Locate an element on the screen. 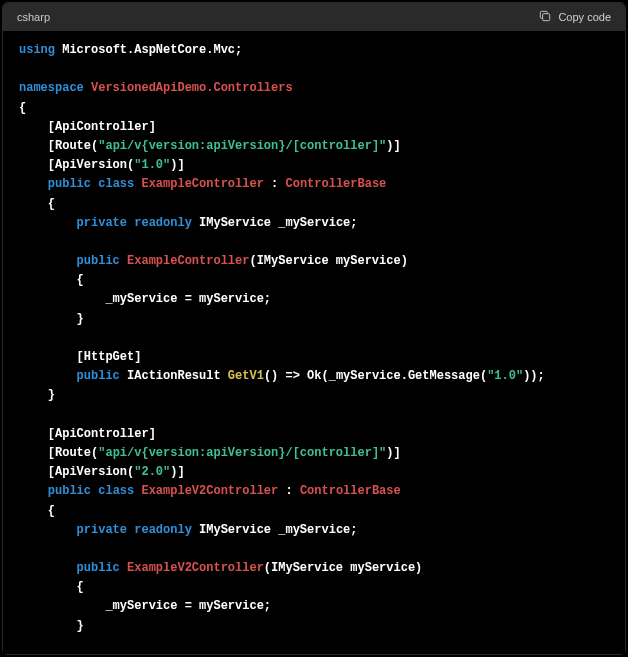 The width and height of the screenshot is (628, 657). colon-1: : is located at coordinates (275, 184).